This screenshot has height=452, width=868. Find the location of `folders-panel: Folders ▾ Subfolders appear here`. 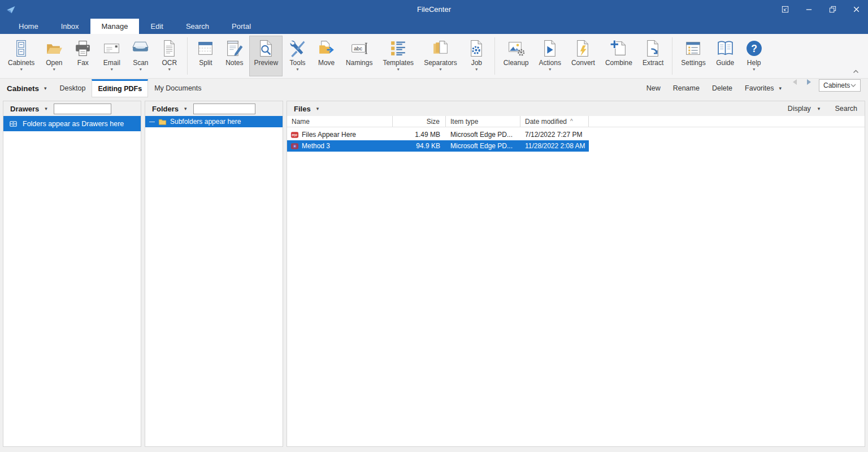

folders-panel: Folders ▾ Subfolders appear here is located at coordinates (214, 274).